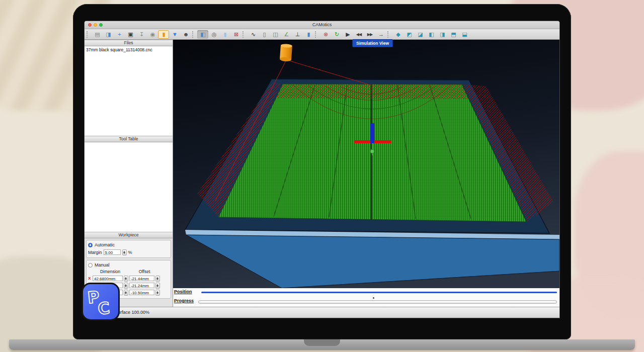 The height and width of the screenshot is (352, 644). What do you see at coordinates (110, 272) in the screenshot?
I see `dimension-header: Dimension` at bounding box center [110, 272].